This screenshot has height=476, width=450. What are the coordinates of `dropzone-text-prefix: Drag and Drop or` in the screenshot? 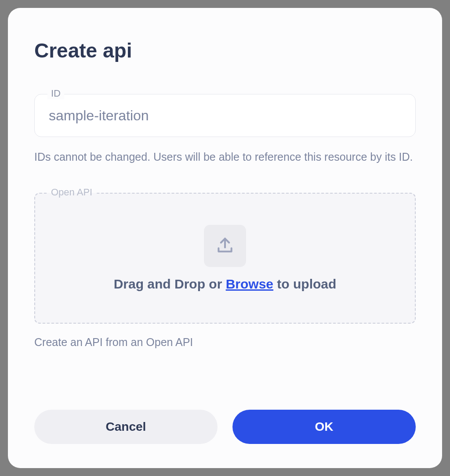 It's located at (170, 284).